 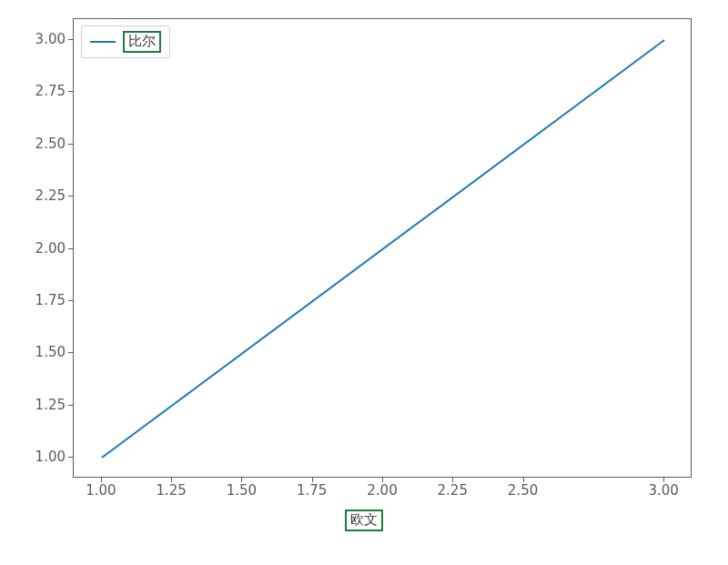 What do you see at coordinates (171, 490) in the screenshot?
I see `x-tick-label: 1.25` at bounding box center [171, 490].